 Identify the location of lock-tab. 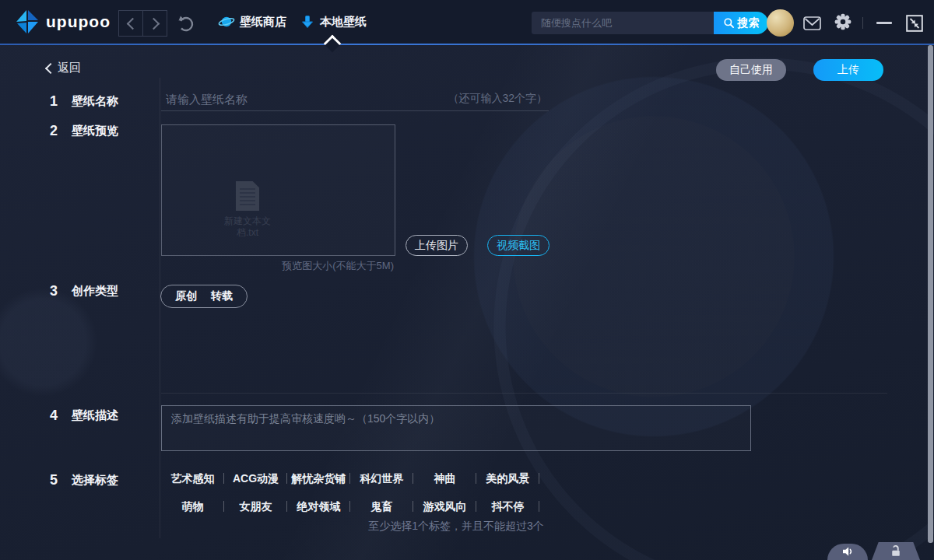
(896, 551).